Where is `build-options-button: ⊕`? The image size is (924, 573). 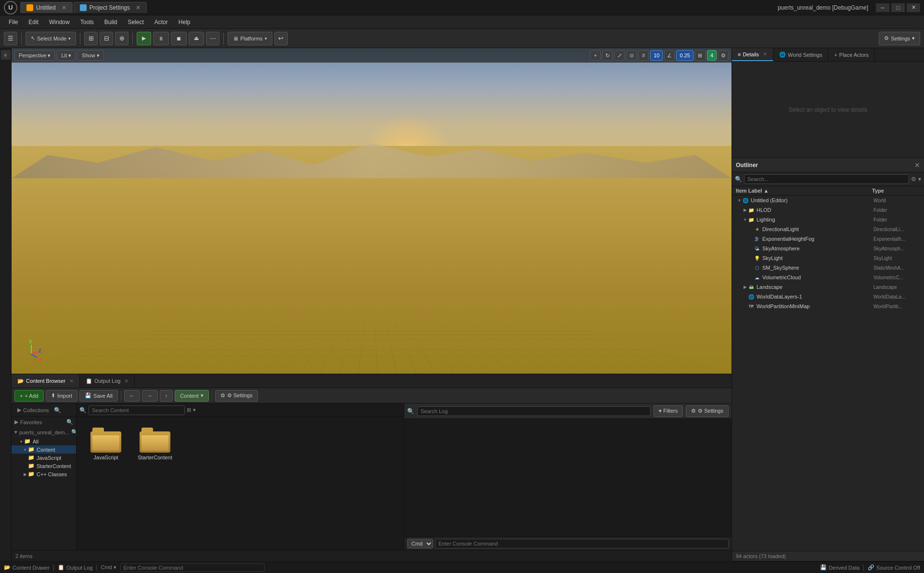
build-options-button: ⊕ is located at coordinates (122, 39).